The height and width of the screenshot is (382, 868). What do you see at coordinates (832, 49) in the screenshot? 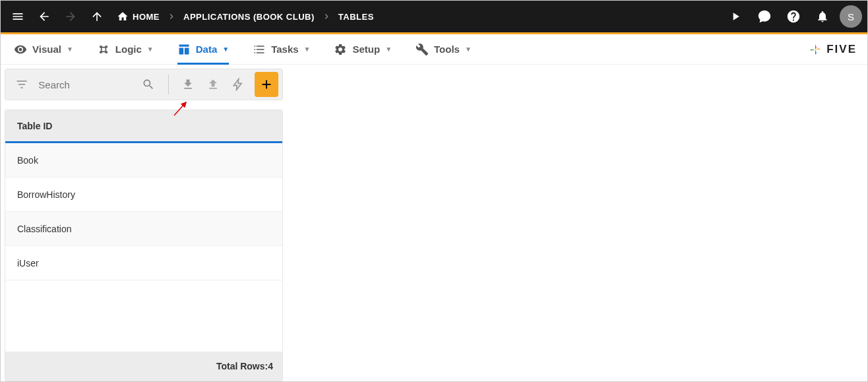
I see `logo: FIVE` at bounding box center [832, 49].